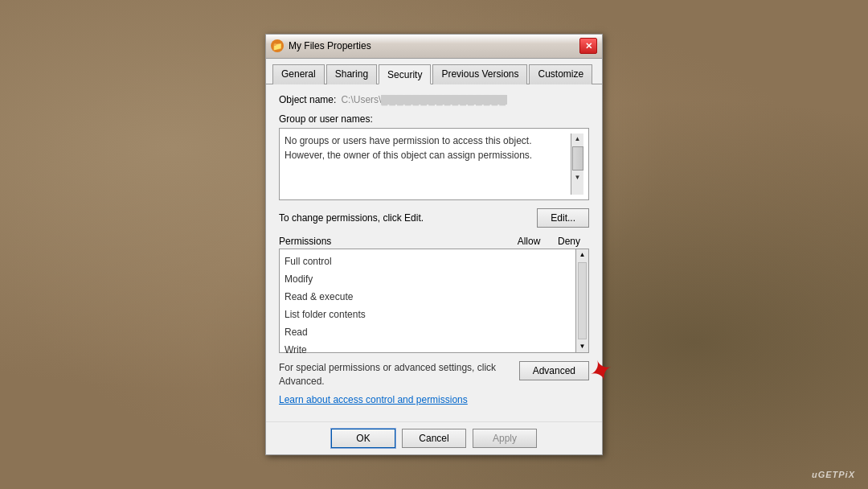 The width and height of the screenshot is (868, 489). Describe the element at coordinates (577, 164) in the screenshot. I see `group-names-scrollbar: ▲ ▼` at that location.